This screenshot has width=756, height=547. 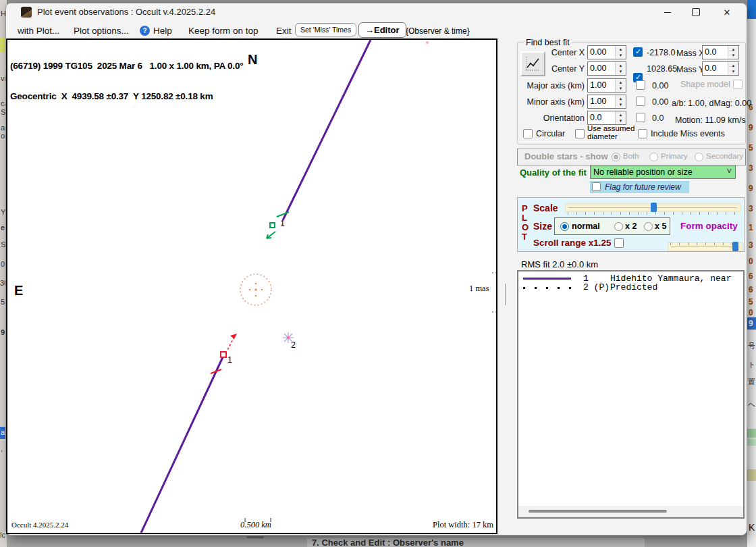 What do you see at coordinates (382, 30) in the screenshot?
I see `editor-button: →Editor` at bounding box center [382, 30].